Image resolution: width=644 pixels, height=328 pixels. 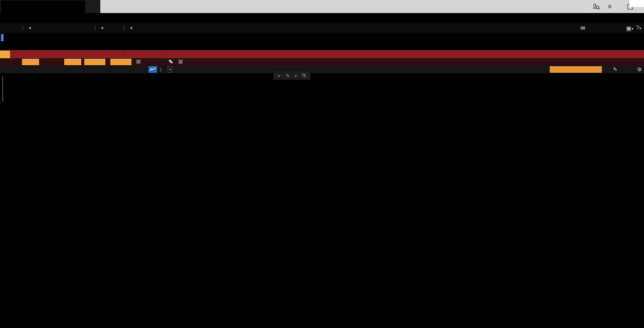 I want to click on security-tag, so click(x=5, y=55).